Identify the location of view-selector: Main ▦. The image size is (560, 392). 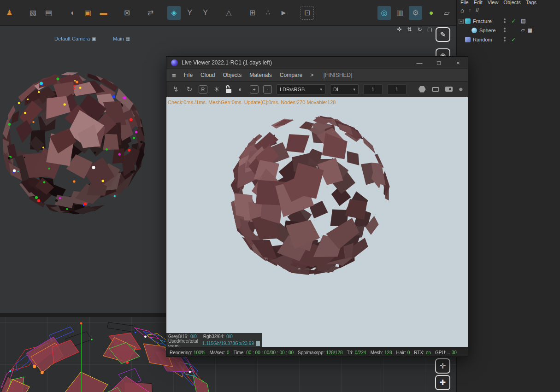
(122, 39).